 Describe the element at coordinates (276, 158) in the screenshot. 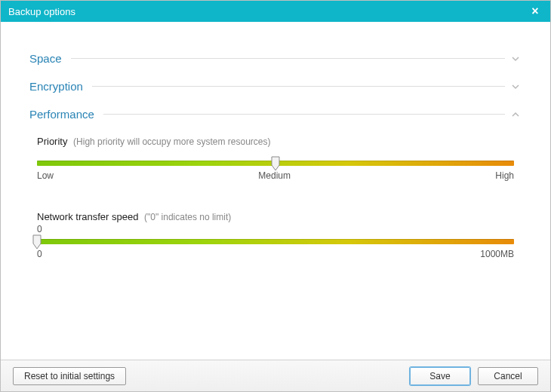

I see `priority-field: Priority (High priority will occupy more…` at that location.